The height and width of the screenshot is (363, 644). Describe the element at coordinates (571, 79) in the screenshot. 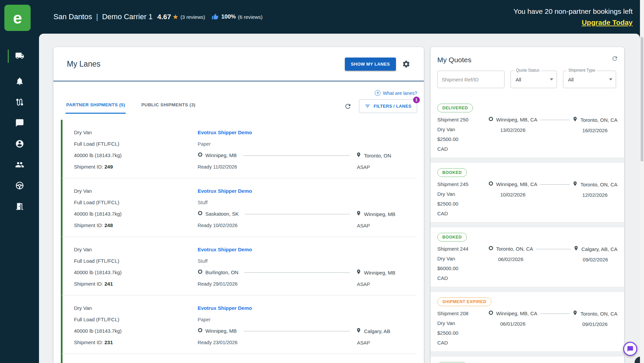

I see `shipment-type-value: All` at that location.